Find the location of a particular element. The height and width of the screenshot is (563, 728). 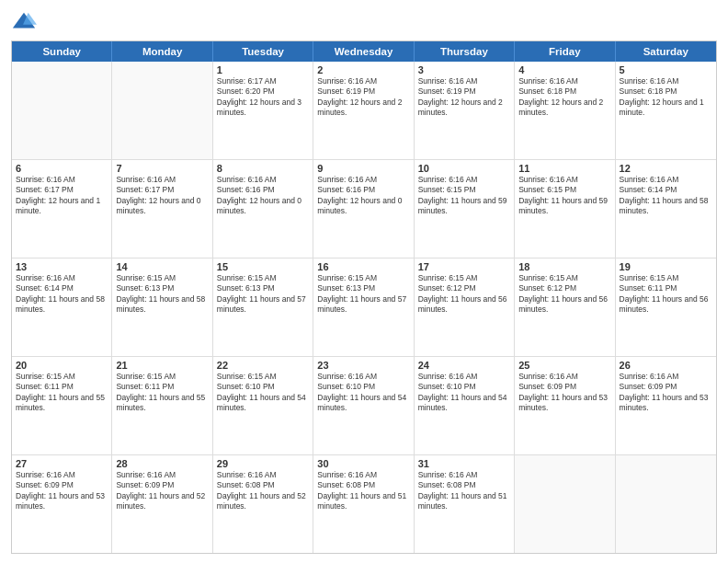

calendar-cell: 11Sunrise: 6:16 AMSunset: 6:15 PMDayligh… is located at coordinates (564, 209).